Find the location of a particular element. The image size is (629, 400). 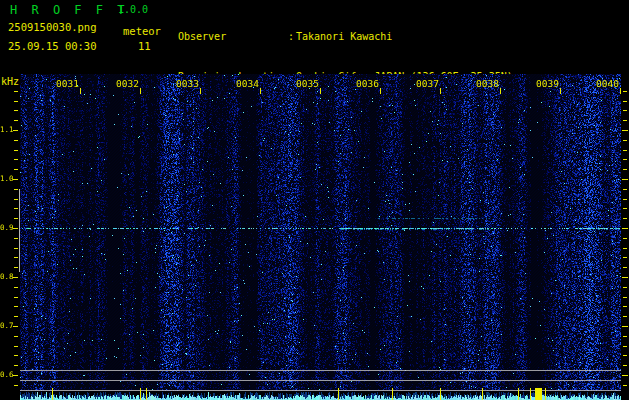

metadata-row: Observer:Takanori Kawachi is located at coordinates (346, 36).